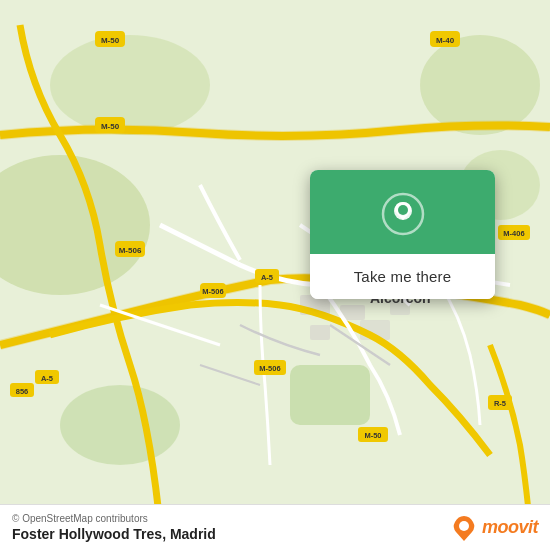  What do you see at coordinates (510, 528) in the screenshot?
I see `moovit-text: moovit` at bounding box center [510, 528].